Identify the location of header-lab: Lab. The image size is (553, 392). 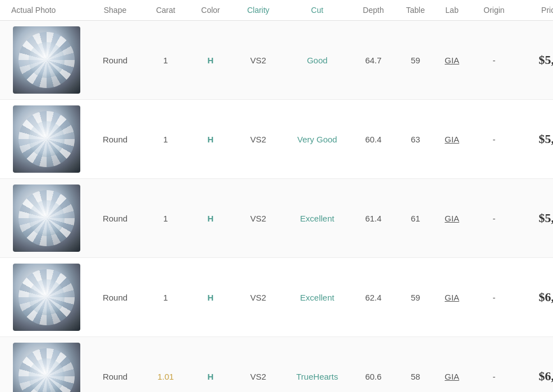
(452, 10).